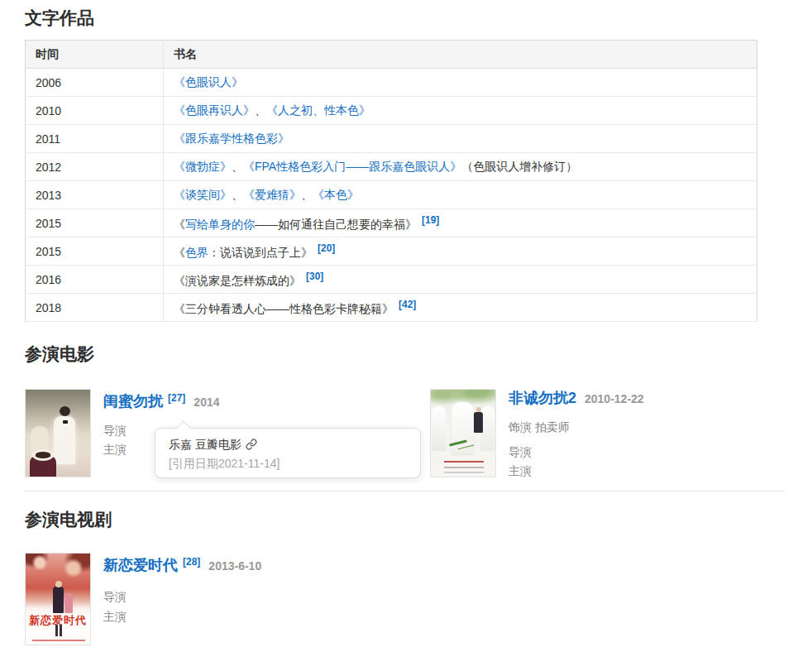  What do you see at coordinates (288, 453) in the screenshot?
I see `reference-tooltip: 乐嘉 豆瓣电影 [引用日期2021-11-14]` at bounding box center [288, 453].